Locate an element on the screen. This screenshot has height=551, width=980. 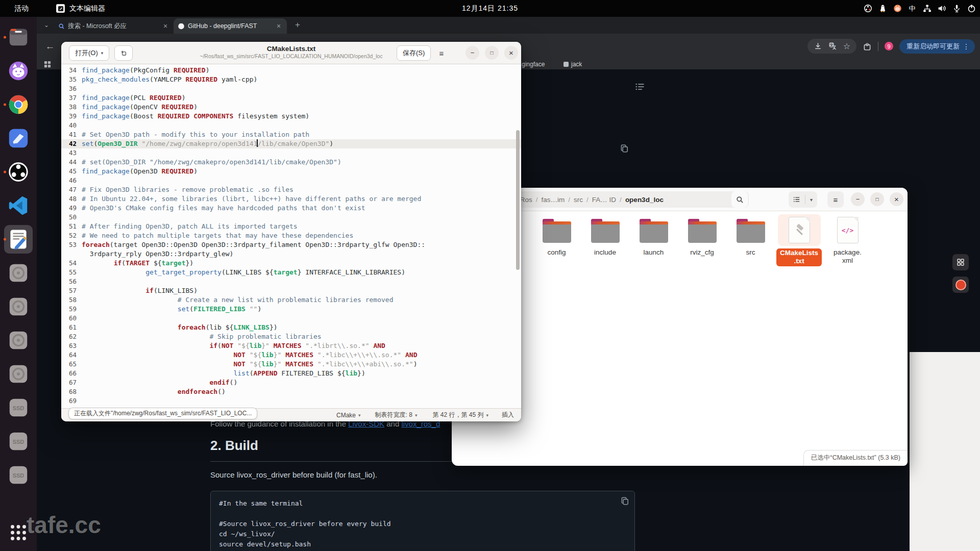
view-toggle-button: ▾ is located at coordinates (803, 199).